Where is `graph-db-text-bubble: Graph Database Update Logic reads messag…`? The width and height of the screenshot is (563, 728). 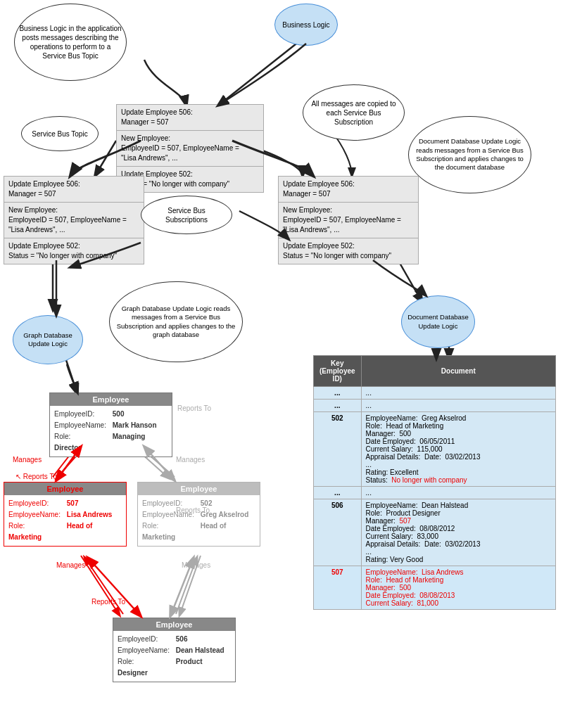
graph-db-text-bubble: Graph Database Update Logic reads messag… is located at coordinates (176, 322).